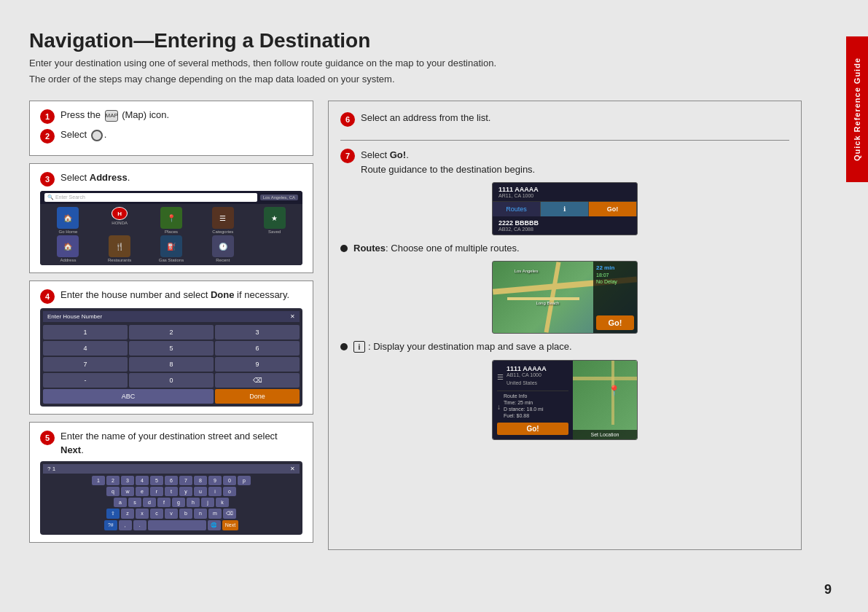  Describe the element at coordinates (565, 208) in the screenshot. I see `route-screen: 1111 AAAAA AR11, CA 1000 Routes ℹ Go! 22…` at that location.